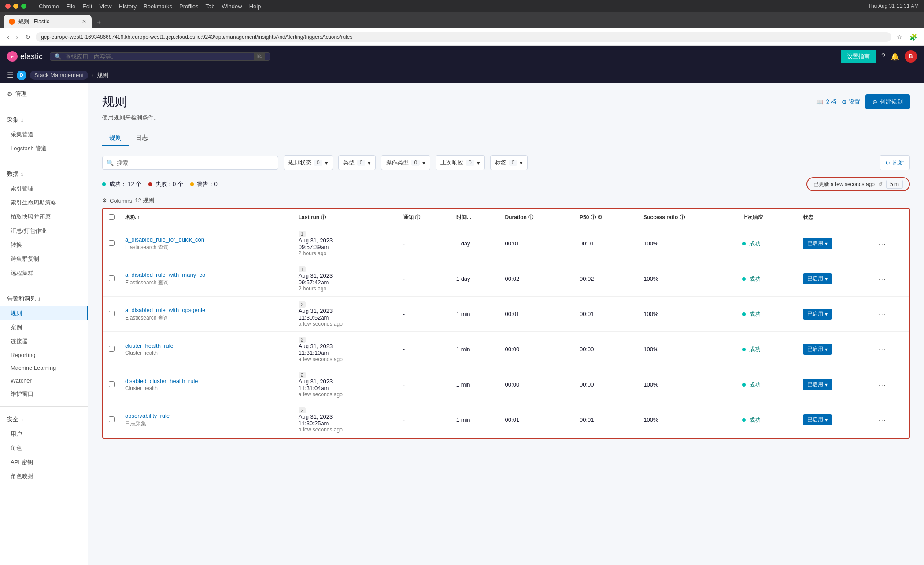  I want to click on sidebar-security-title: 安全 ℹ, so click(44, 420).